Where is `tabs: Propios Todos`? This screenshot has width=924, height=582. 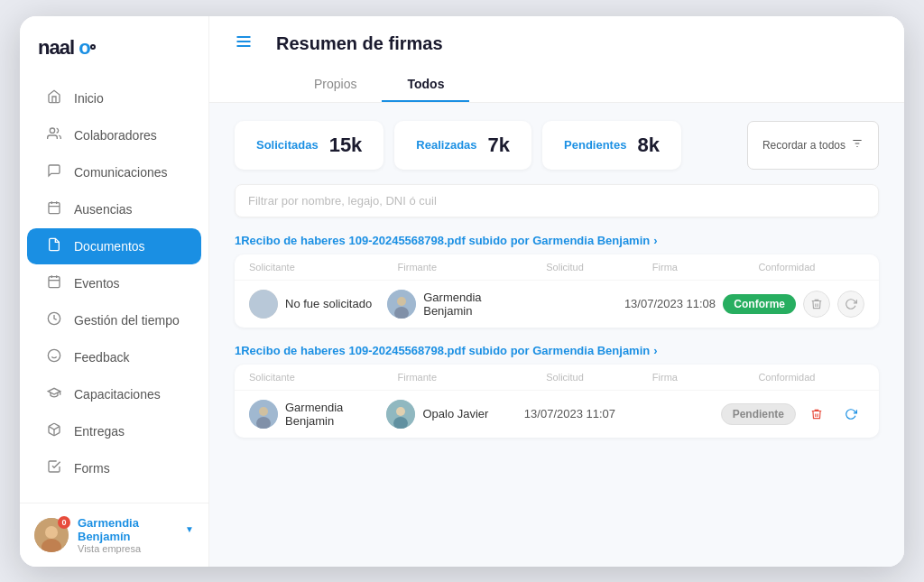
tabs: Propios Todos is located at coordinates (584, 85).